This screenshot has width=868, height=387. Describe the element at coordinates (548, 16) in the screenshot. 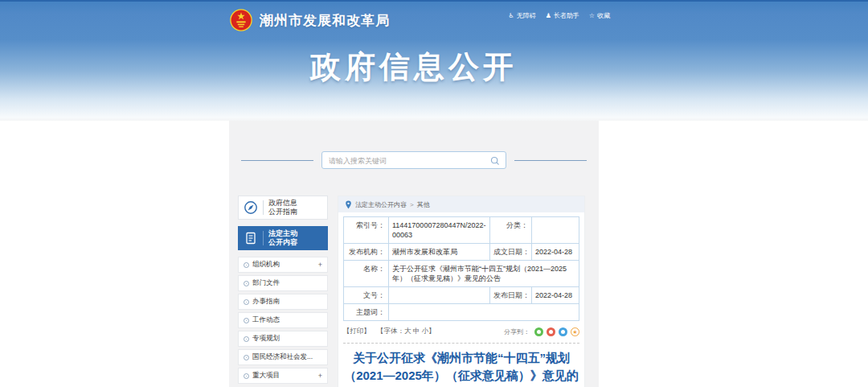

I see `person-icon: ♟` at that location.